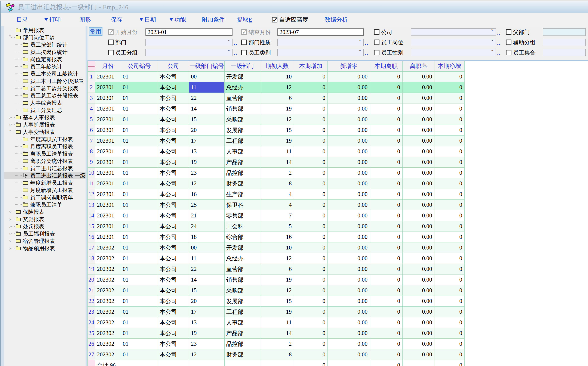 This screenshot has height=366, width=588. I want to click on table-cell: 8, so click(277, 184).